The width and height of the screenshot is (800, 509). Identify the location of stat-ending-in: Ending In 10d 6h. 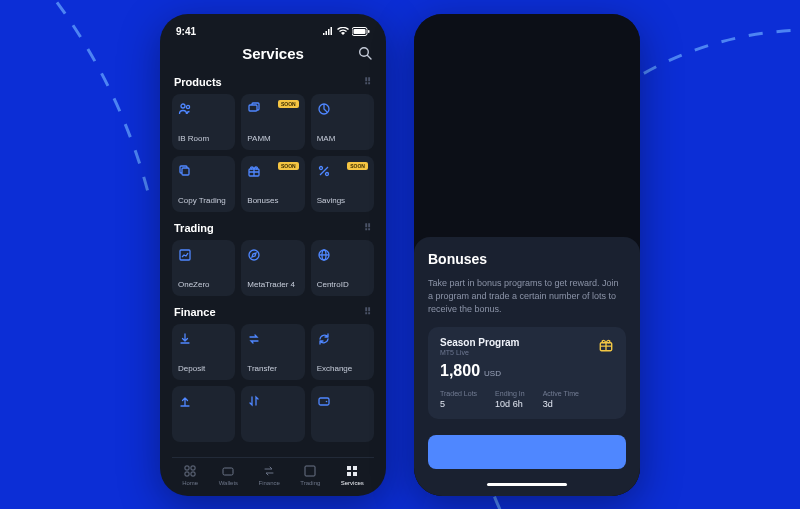
(510, 400).